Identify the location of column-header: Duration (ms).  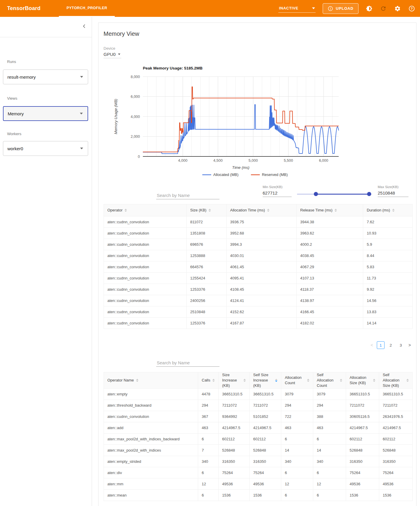
(388, 211).